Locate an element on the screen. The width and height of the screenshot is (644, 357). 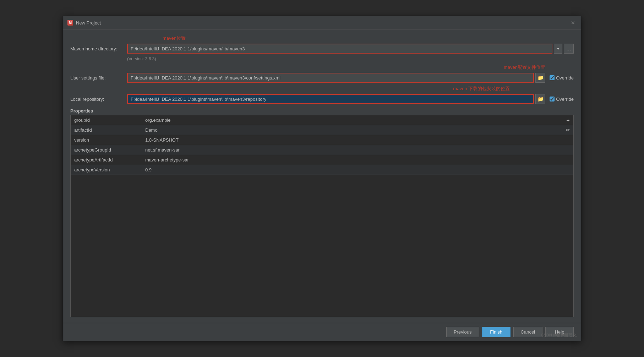
dialog-title: New Project is located at coordinates (88, 23).